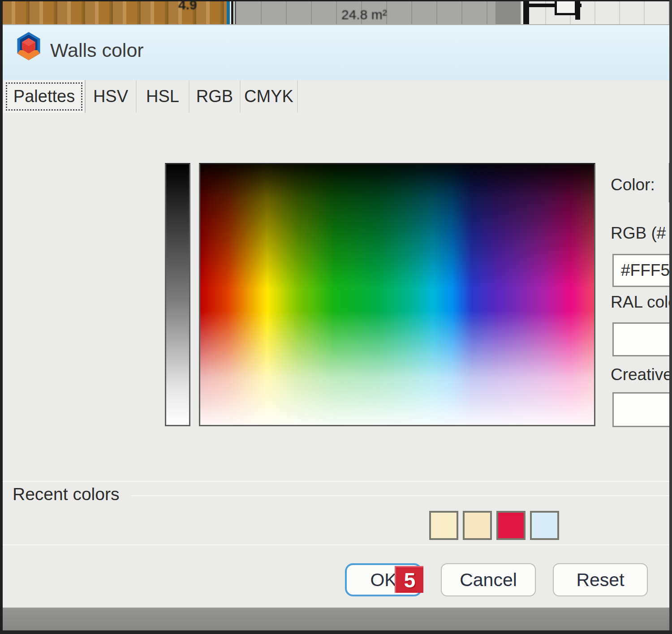 The height and width of the screenshot is (634, 672). What do you see at coordinates (111, 97) in the screenshot?
I see `tab-hsv: HSV` at bounding box center [111, 97].